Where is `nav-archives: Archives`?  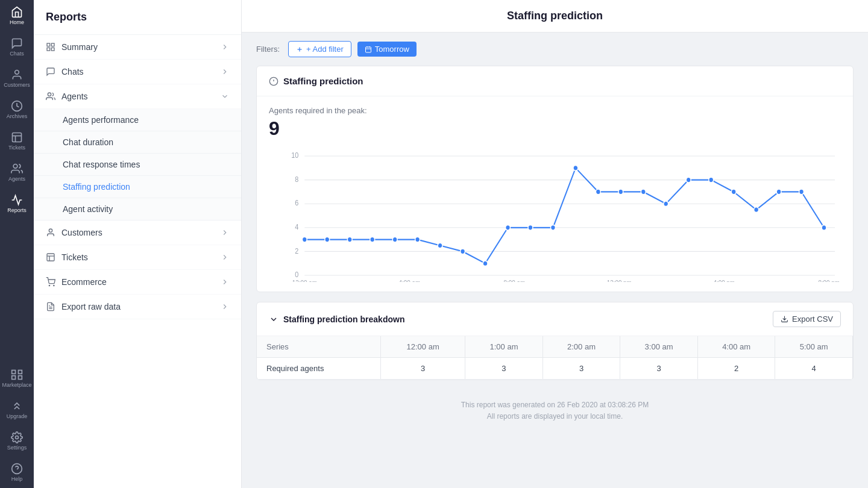 nav-archives: Archives is located at coordinates (17, 110).